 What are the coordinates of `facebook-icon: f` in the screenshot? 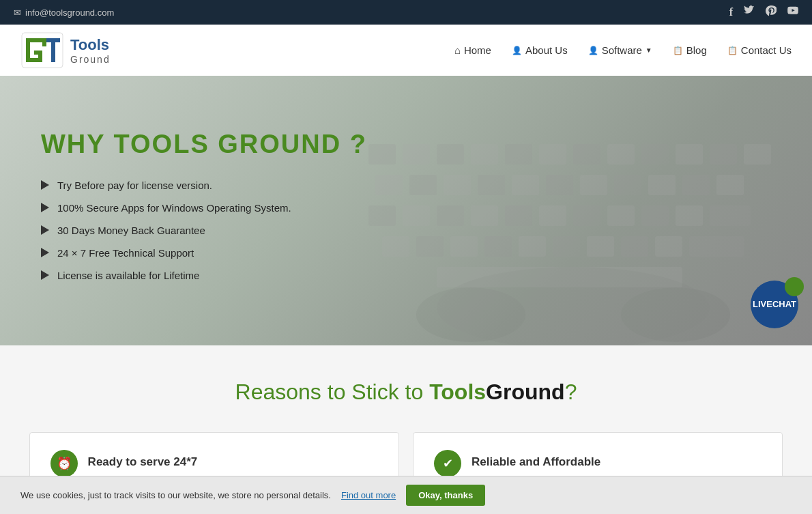 It's located at (731, 12).